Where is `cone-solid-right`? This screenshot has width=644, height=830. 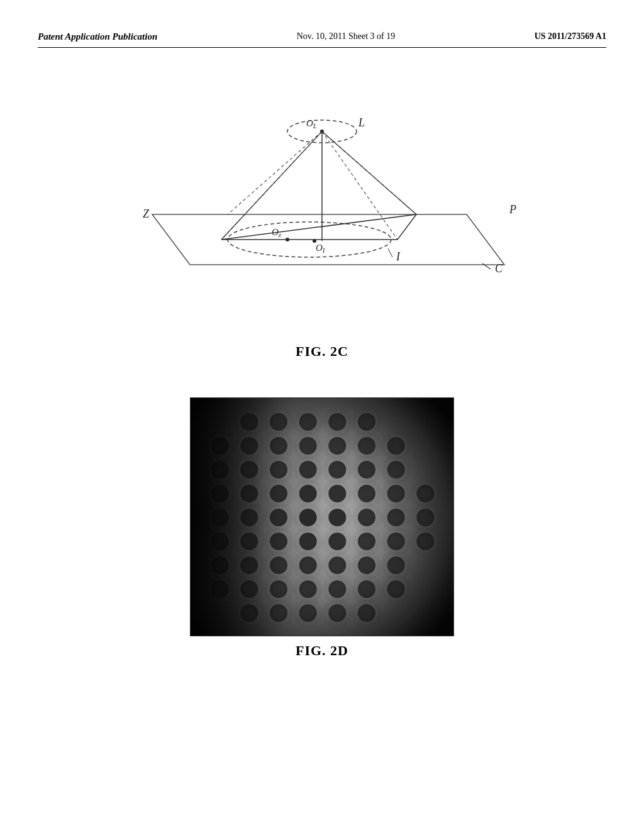 cone-solid-right is located at coordinates (369, 173).